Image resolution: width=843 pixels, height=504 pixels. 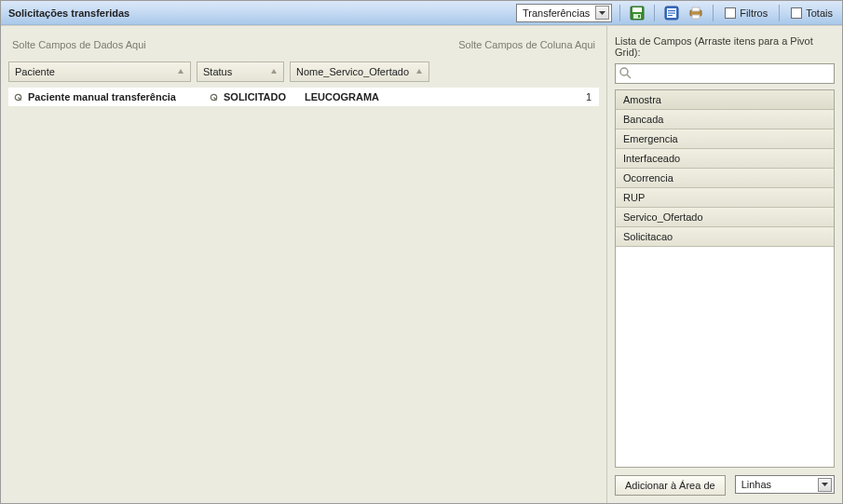 I want to click on totais-label: Totais, so click(x=820, y=13).